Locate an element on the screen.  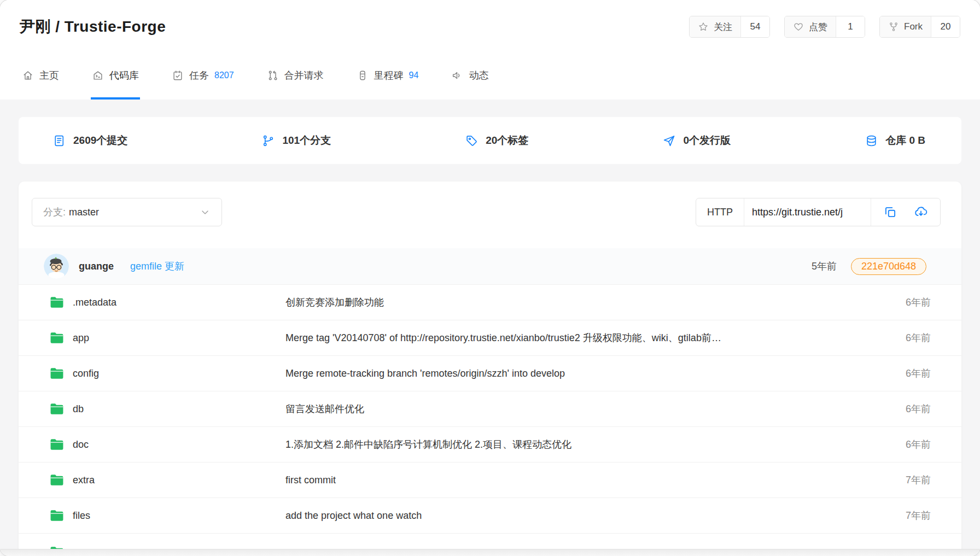
watch-label-segment: 关注 is located at coordinates (715, 27).